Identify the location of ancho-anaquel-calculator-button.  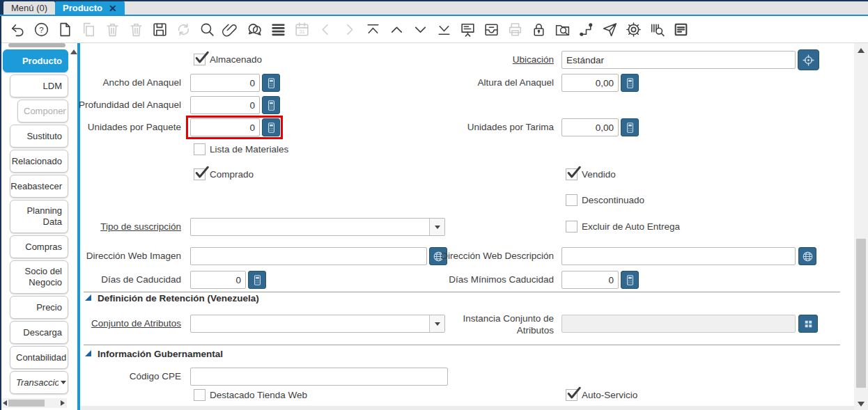
(271, 83).